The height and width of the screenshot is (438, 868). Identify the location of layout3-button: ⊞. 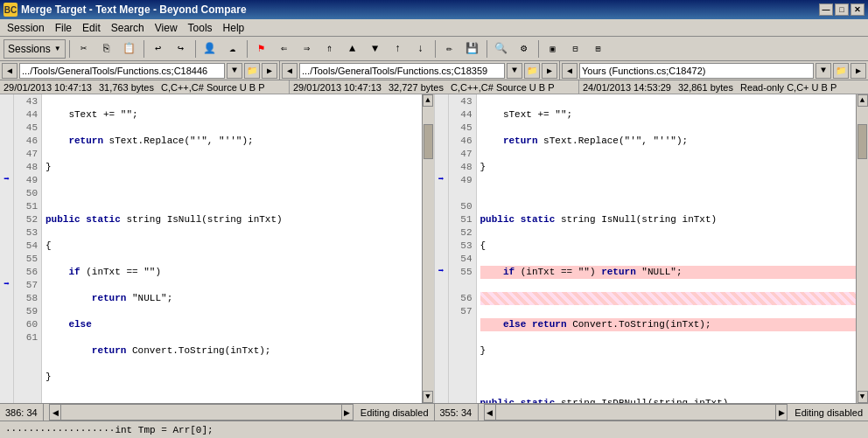
(598, 49).